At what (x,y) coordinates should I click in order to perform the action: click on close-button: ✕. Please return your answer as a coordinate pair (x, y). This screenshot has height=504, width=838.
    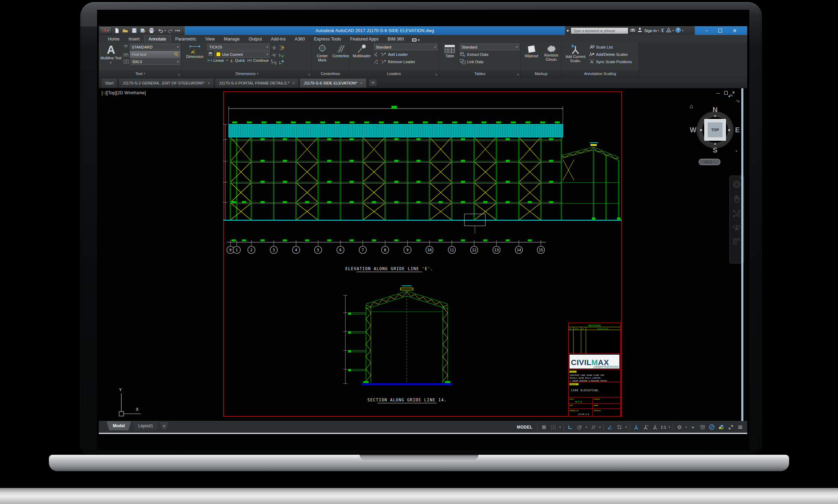
    Looking at the image, I should click on (735, 31).